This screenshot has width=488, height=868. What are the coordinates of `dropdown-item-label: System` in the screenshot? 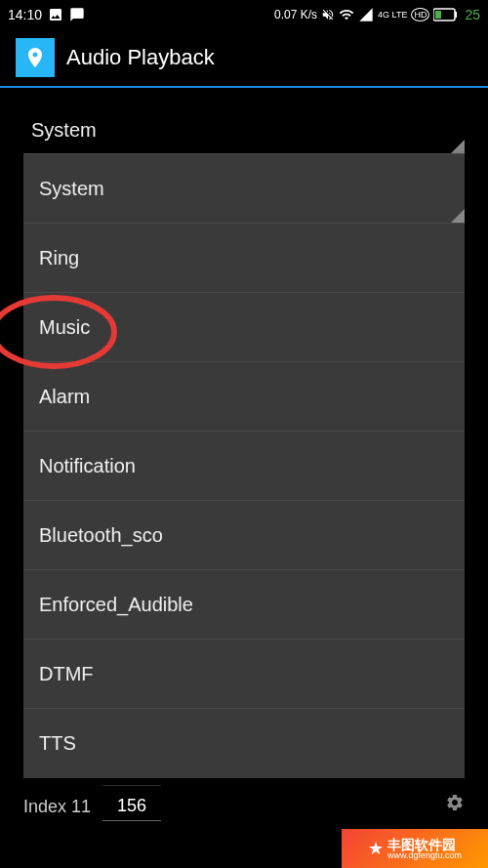 It's located at (72, 189).